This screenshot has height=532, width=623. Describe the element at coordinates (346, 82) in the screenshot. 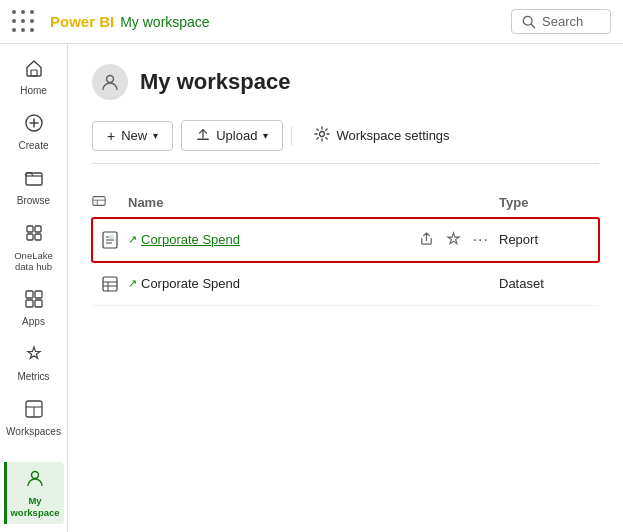

I see `page-header: My workspace` at that location.